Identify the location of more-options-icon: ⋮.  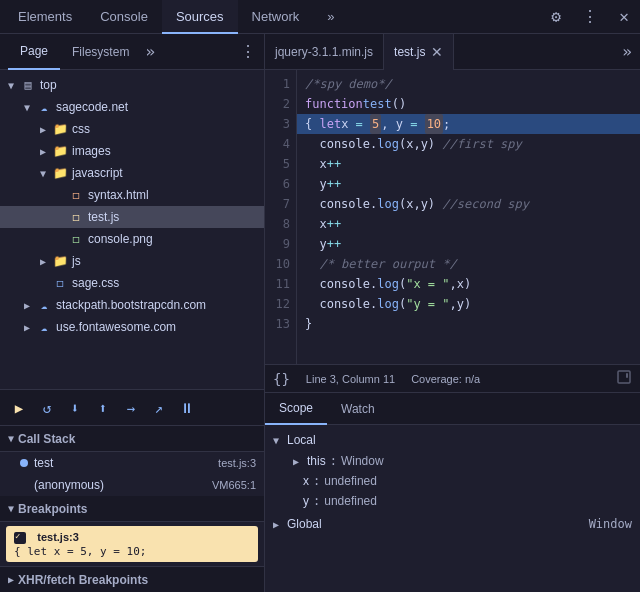
(590, 17).